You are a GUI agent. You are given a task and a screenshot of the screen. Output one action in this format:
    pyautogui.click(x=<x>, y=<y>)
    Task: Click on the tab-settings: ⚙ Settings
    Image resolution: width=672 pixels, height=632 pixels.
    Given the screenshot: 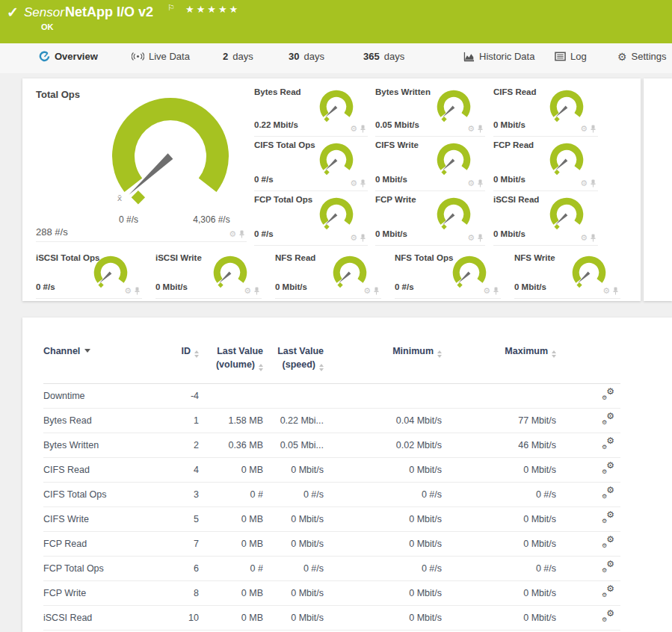 What is the action you would take?
    pyautogui.click(x=642, y=57)
    